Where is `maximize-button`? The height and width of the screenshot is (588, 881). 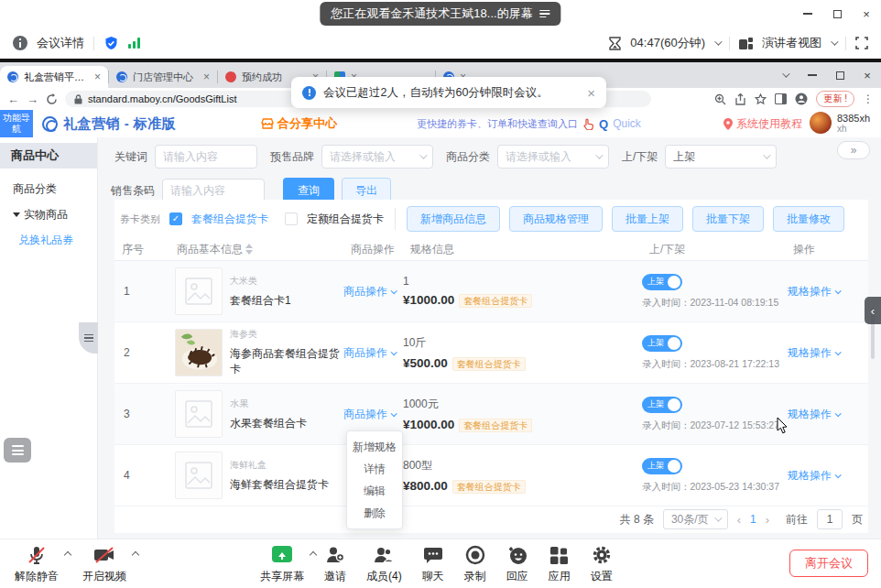
maximize-button is located at coordinates (837, 14).